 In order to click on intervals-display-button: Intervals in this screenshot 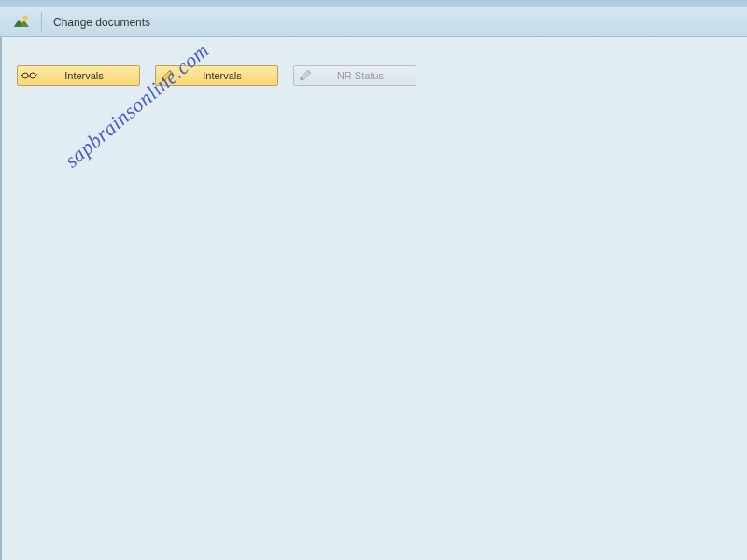, I will do `click(78, 76)`.